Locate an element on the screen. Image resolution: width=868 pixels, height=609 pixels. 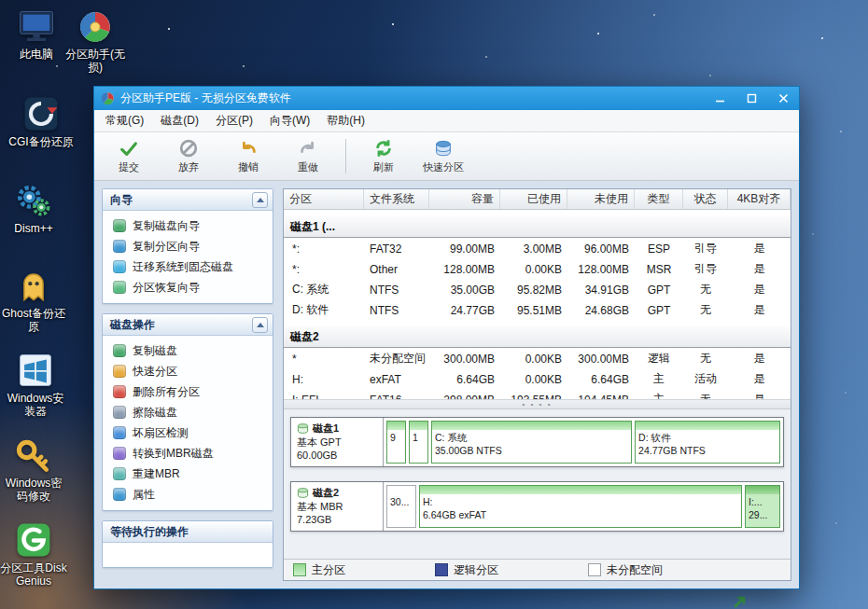
table-cell: 6.64GB is located at coordinates (601, 380).